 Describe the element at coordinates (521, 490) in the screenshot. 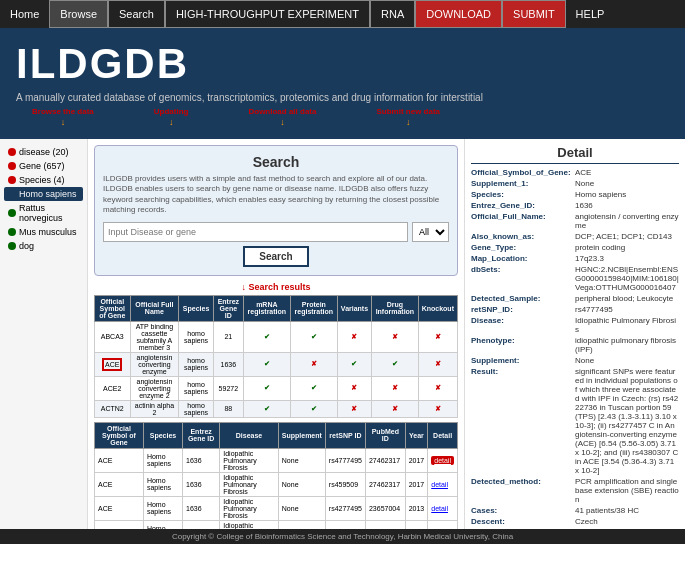

I see `detail-key: Detected_method:` at that location.